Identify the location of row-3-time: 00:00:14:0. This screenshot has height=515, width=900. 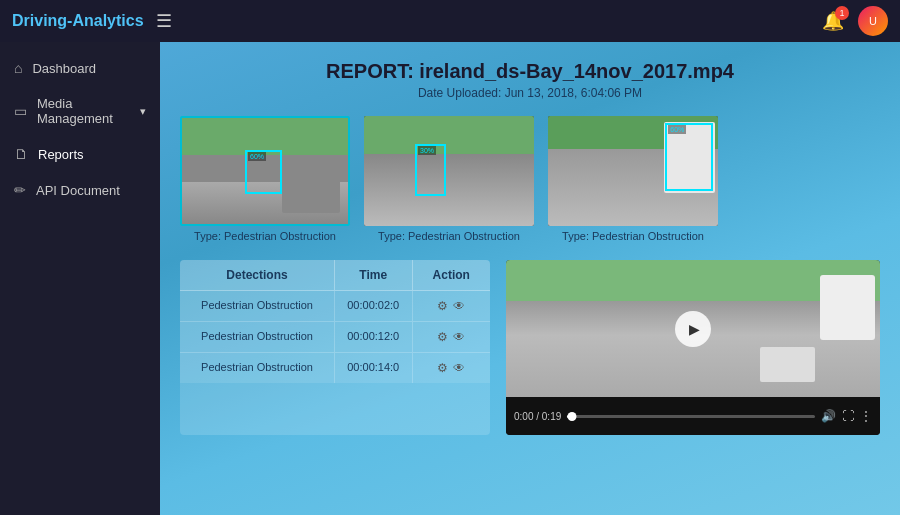
(374, 368).